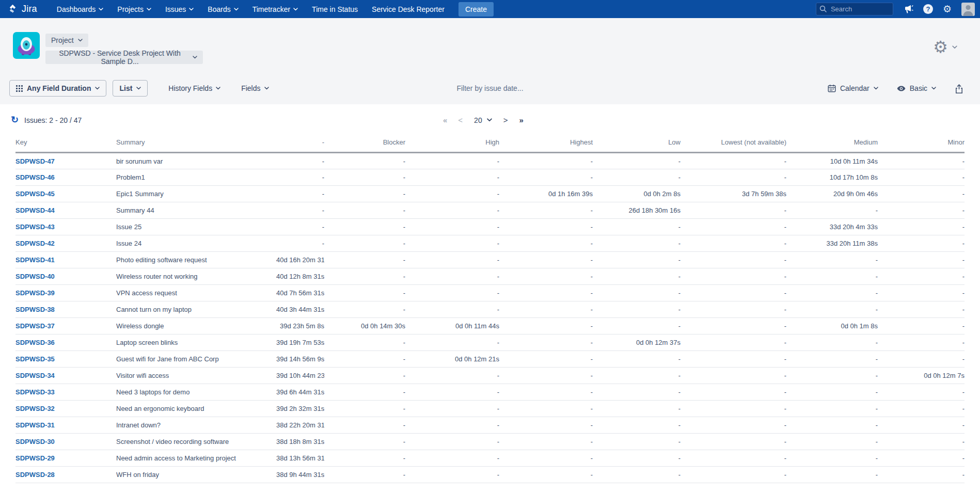 The width and height of the screenshot is (980, 494). What do you see at coordinates (908, 9) in the screenshot?
I see `announcements-megaphone-icon` at bounding box center [908, 9].